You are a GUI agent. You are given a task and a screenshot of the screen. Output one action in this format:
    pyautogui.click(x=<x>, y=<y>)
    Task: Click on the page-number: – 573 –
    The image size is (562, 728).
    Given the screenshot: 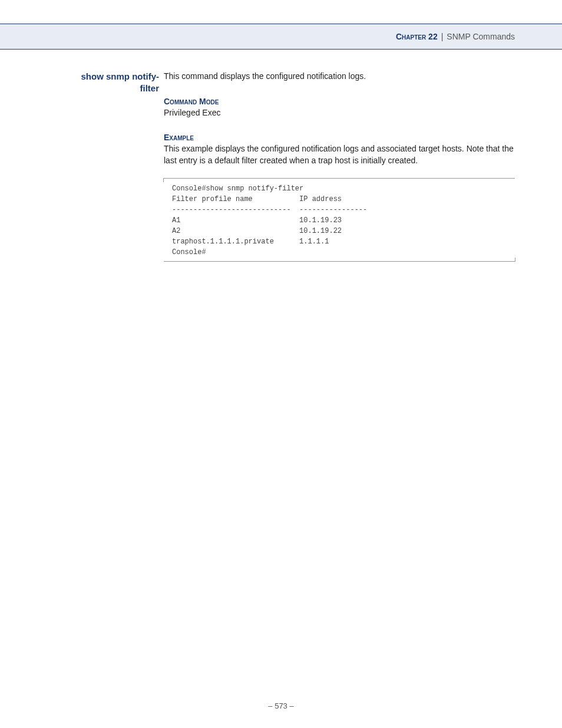 What is the action you would take?
    pyautogui.click(x=281, y=706)
    